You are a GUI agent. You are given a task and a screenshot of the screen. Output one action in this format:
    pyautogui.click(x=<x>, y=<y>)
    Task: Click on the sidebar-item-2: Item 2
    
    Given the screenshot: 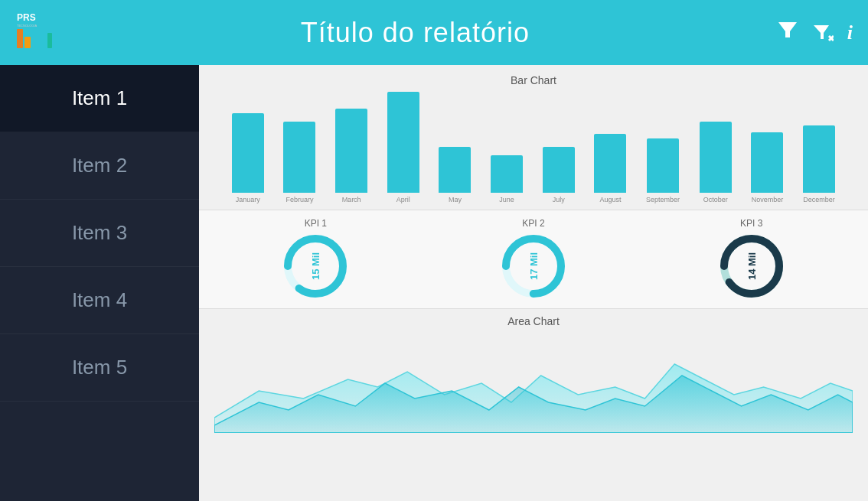 What is the action you would take?
    pyautogui.click(x=100, y=166)
    